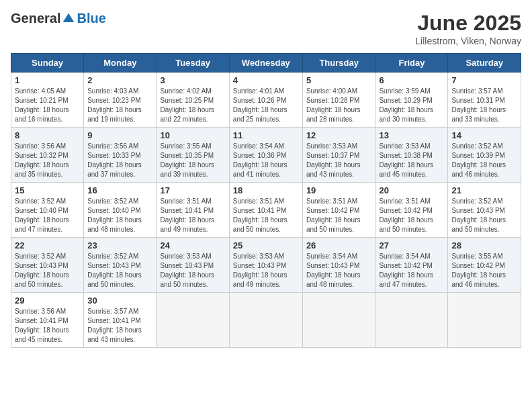  I want to click on calendar-day-cell: 24 Sunrise: 3:53 AM Sunset: 10:43 PM Day…, so click(193, 265).